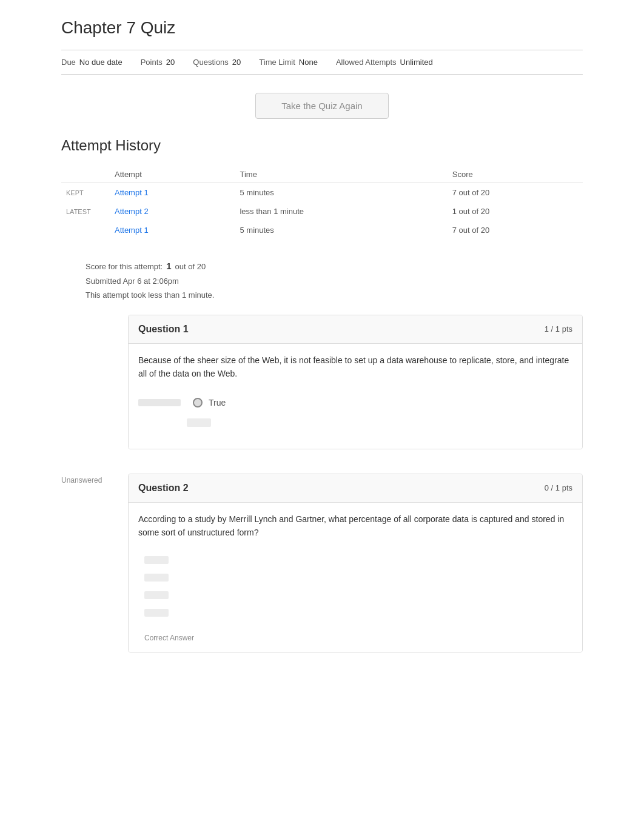  I want to click on duration-text: This attempt took less than 1 minute., so click(322, 295).